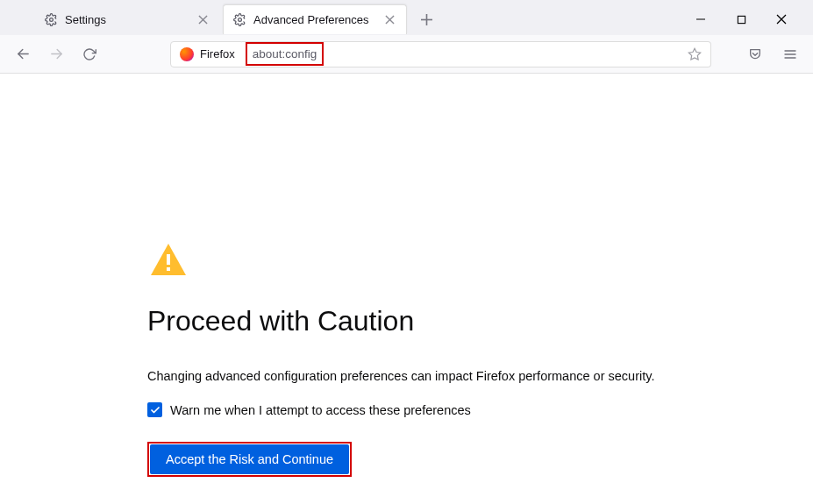 The image size is (813, 504). What do you see at coordinates (741, 19) in the screenshot?
I see `maximize-button` at bounding box center [741, 19].